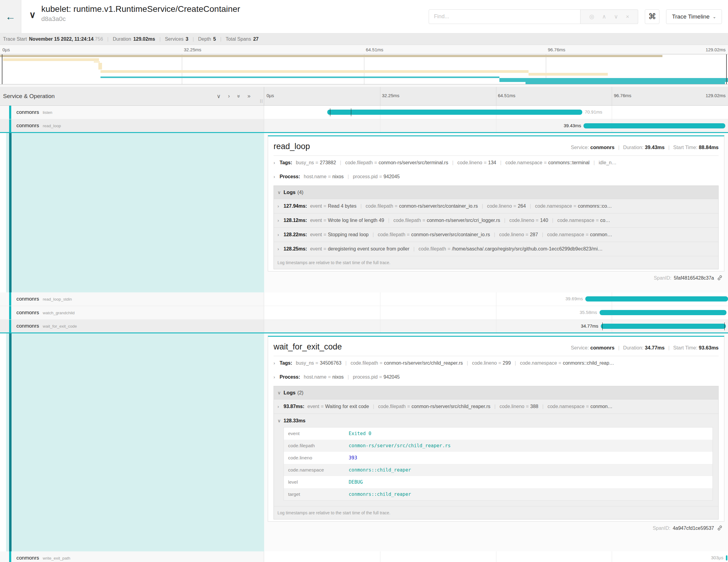 Image resolution: width=728 pixels, height=562 pixels. What do you see at coordinates (239, 96) in the screenshot?
I see `collapse-all-icon: »` at bounding box center [239, 96].